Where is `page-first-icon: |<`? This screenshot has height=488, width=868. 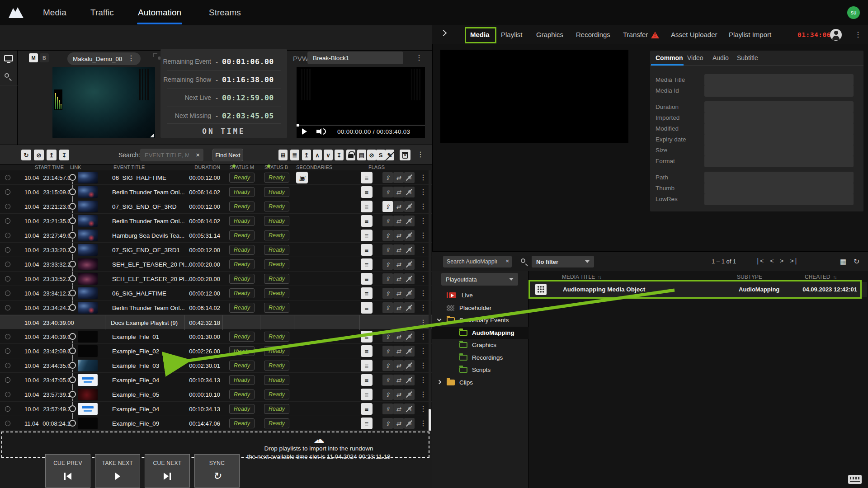
page-first-icon: |< is located at coordinates (760, 261).